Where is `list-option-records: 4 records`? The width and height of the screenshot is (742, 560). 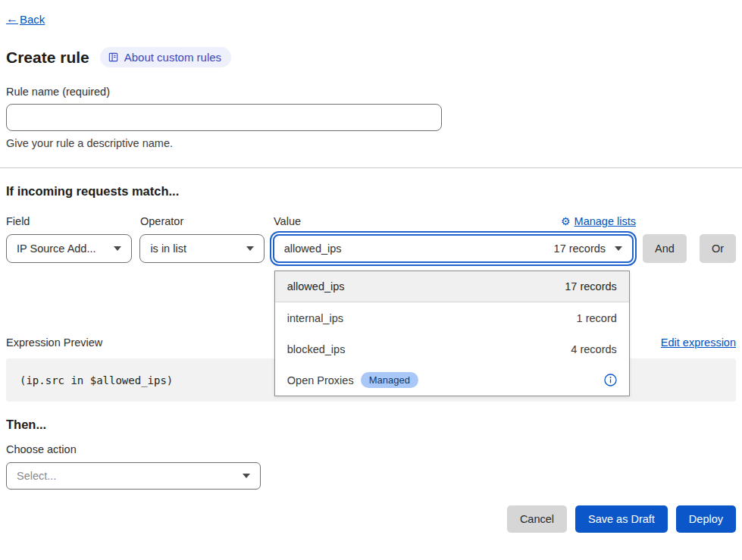 list-option-records: 4 records is located at coordinates (593, 349).